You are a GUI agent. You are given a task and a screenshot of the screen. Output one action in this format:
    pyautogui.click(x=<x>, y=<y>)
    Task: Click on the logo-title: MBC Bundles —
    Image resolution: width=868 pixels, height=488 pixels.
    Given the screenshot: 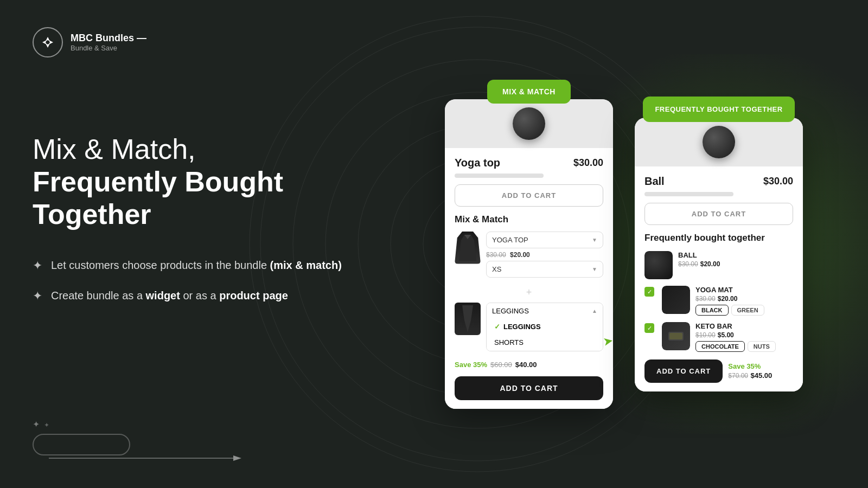 What is the action you would take?
    pyautogui.click(x=108, y=38)
    